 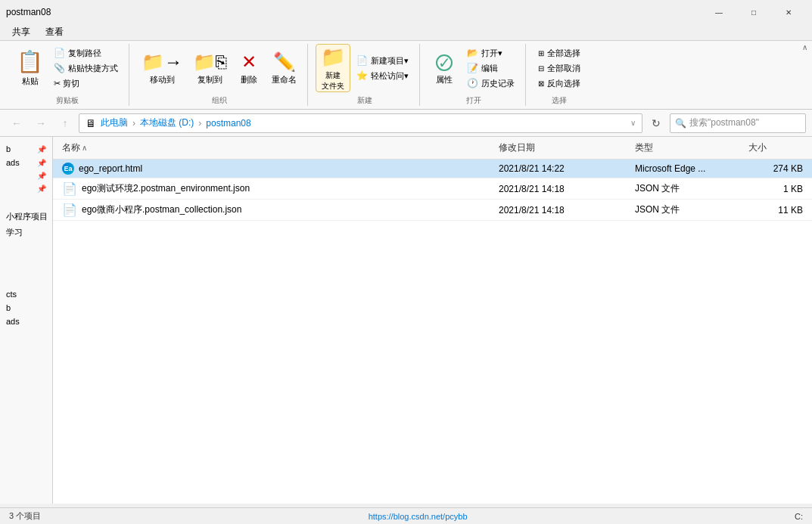 I want to click on left-panel-item-mini-program: 小程序项目, so click(x=26, y=216).